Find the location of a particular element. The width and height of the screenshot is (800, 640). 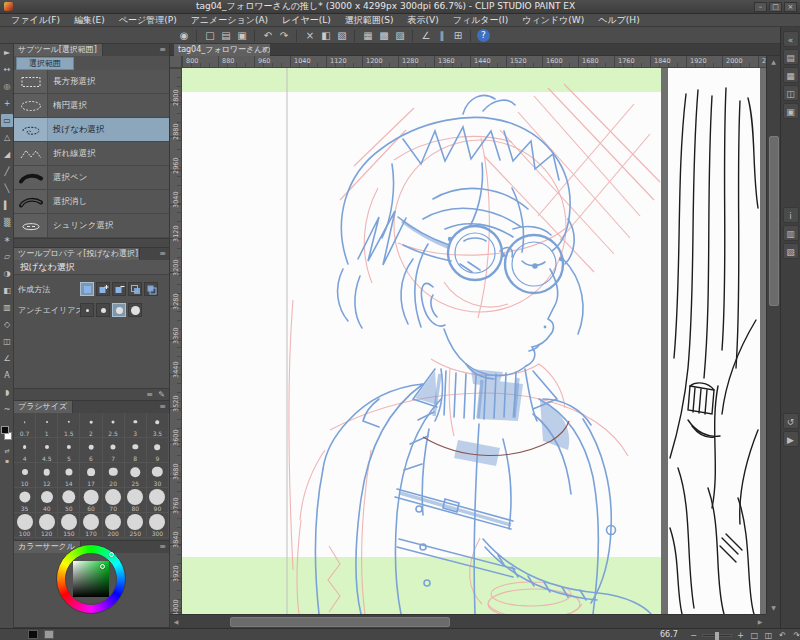

brush-size-cell: 70 is located at coordinates (114, 500).